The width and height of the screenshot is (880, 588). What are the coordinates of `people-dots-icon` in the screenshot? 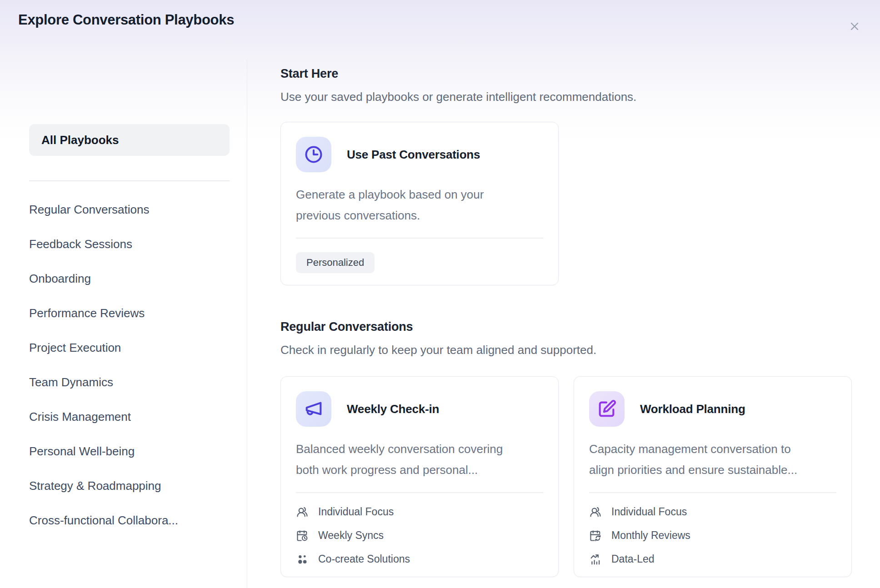 It's located at (302, 559).